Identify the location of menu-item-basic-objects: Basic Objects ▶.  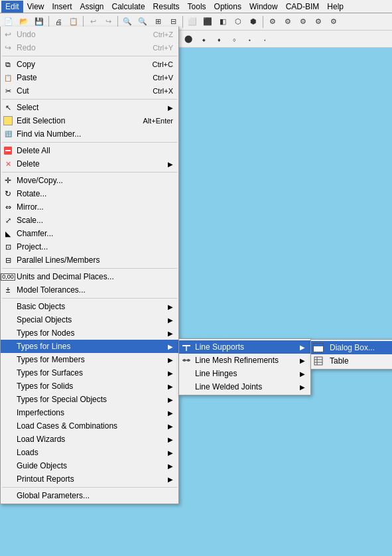
(90, 307).